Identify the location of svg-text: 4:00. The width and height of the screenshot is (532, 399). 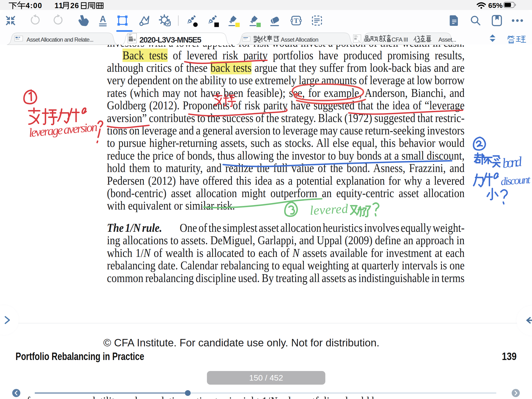
(34, 6).